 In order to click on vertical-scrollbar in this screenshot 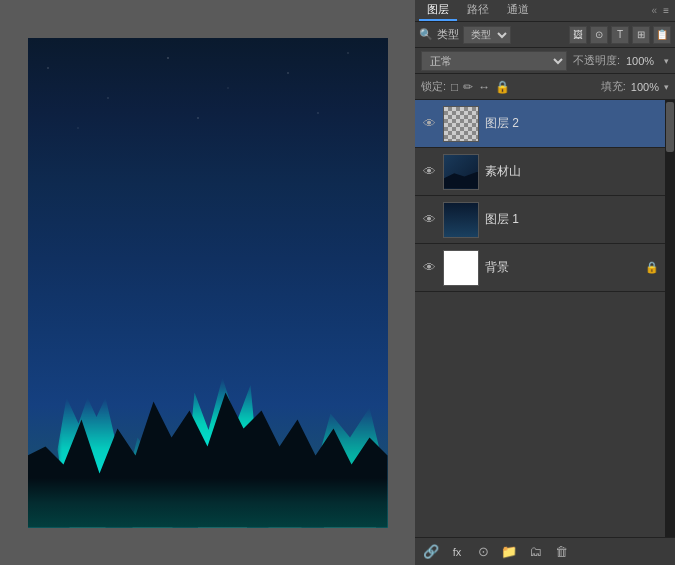, I will do `click(670, 318)`.